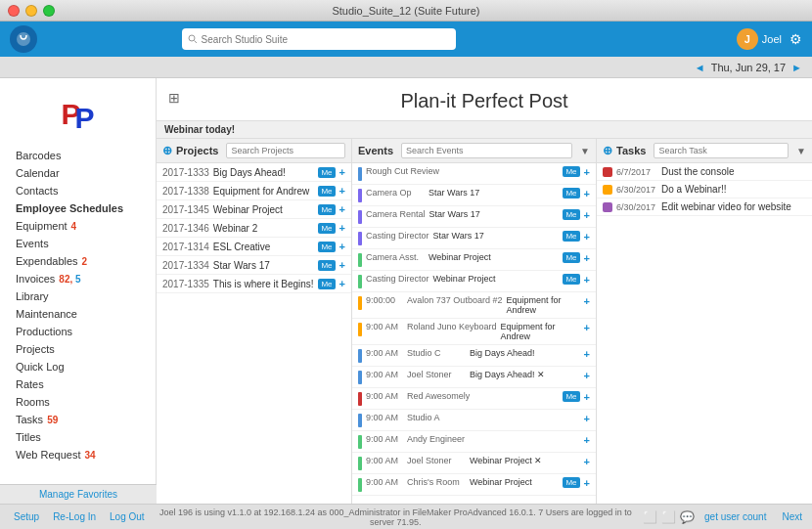  I want to click on list-item: Rough Cut Review Me +, so click(474, 174).